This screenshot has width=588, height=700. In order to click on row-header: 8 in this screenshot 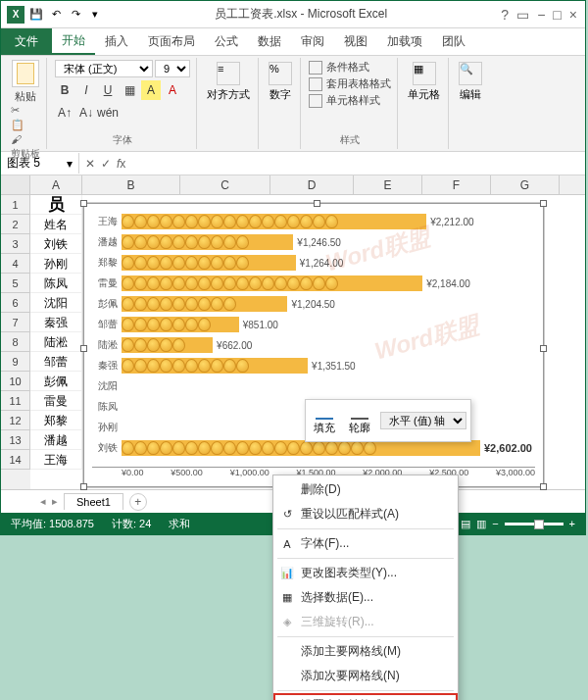, I will do `click(16, 342)`.